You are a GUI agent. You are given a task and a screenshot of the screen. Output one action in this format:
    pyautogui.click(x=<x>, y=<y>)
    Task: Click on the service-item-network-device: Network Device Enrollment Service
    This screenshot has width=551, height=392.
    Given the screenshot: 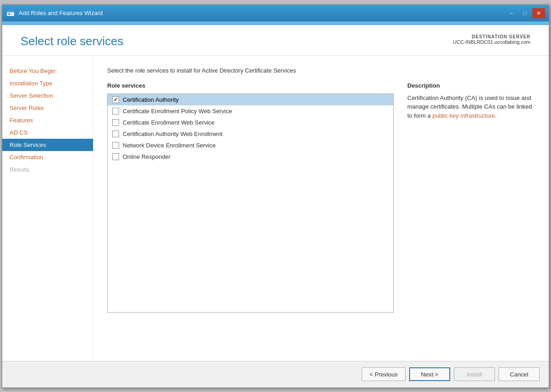 What is the action you would take?
    pyautogui.click(x=250, y=145)
    